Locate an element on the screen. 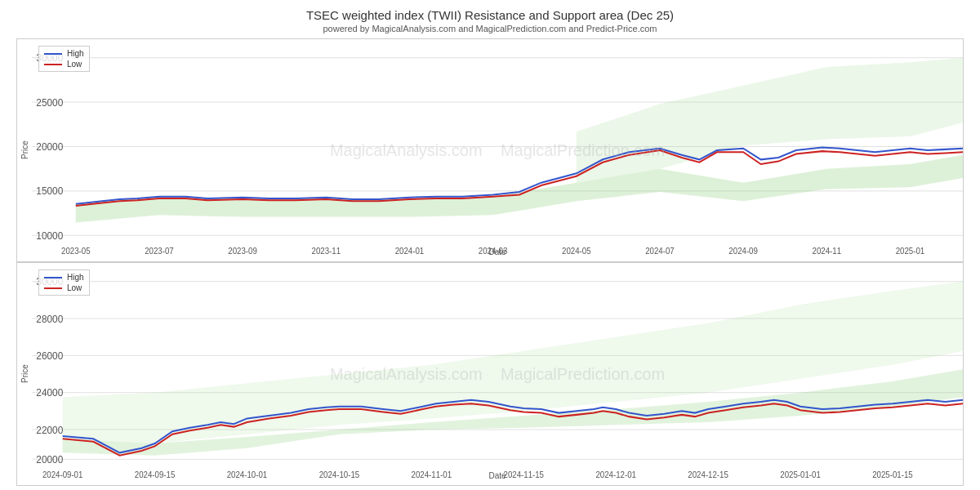  svg-text: 2023-11 is located at coordinates (327, 252).